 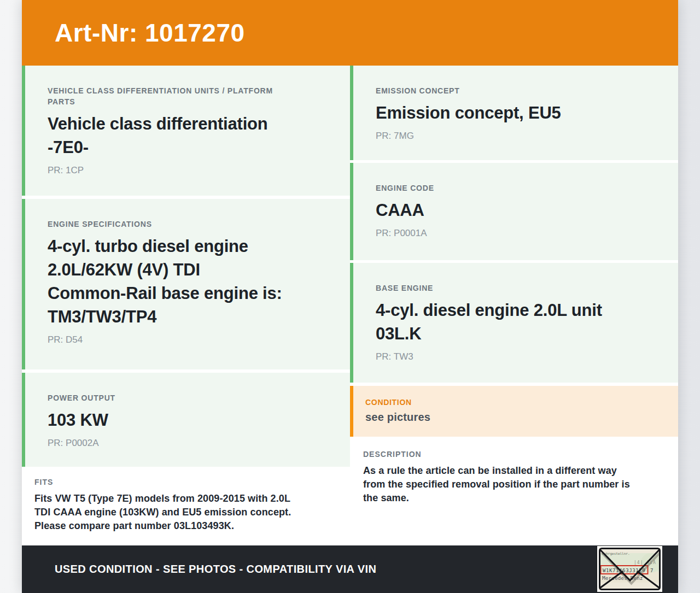 What do you see at coordinates (188, 340) in the screenshot?
I see `card-pr-code: PR: D54` at bounding box center [188, 340].